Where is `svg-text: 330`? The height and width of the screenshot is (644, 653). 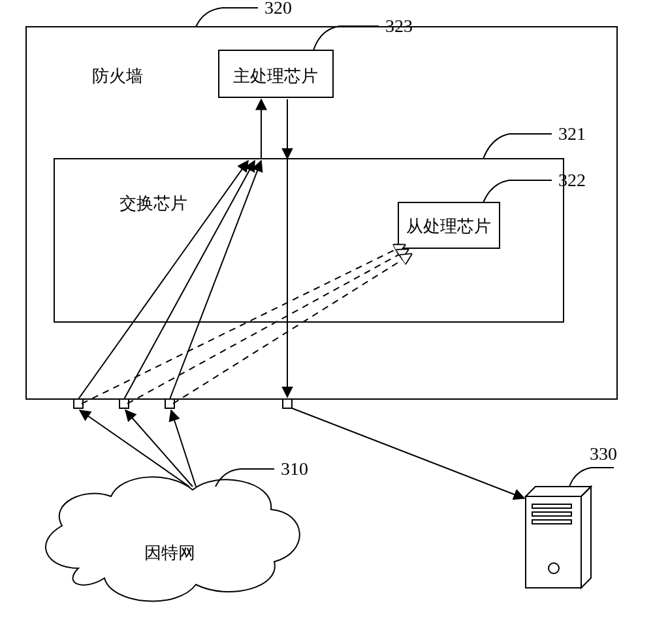
svg-text: 330 is located at coordinates (603, 453).